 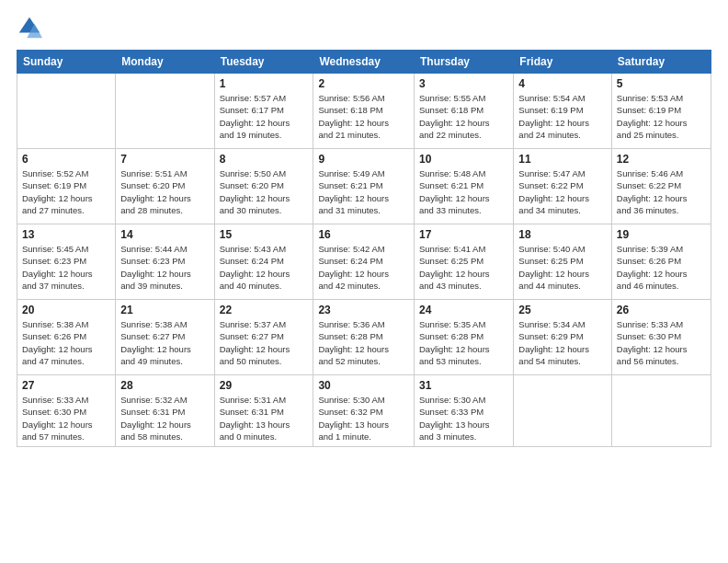 What do you see at coordinates (463, 418) in the screenshot?
I see `day-info: Sunrise: 5:30 AM Sunset: 6:33 PM Dayligh…` at bounding box center [463, 418].